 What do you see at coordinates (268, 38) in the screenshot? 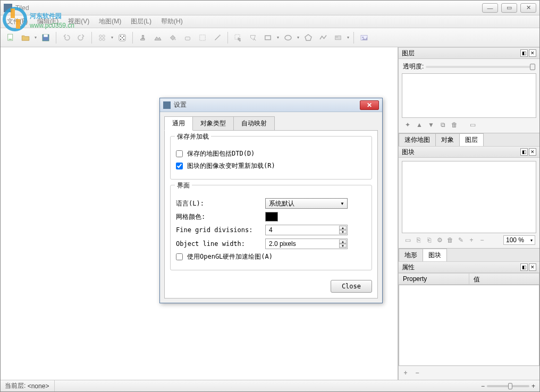
I see `insert-rect-icon` at bounding box center [268, 38].